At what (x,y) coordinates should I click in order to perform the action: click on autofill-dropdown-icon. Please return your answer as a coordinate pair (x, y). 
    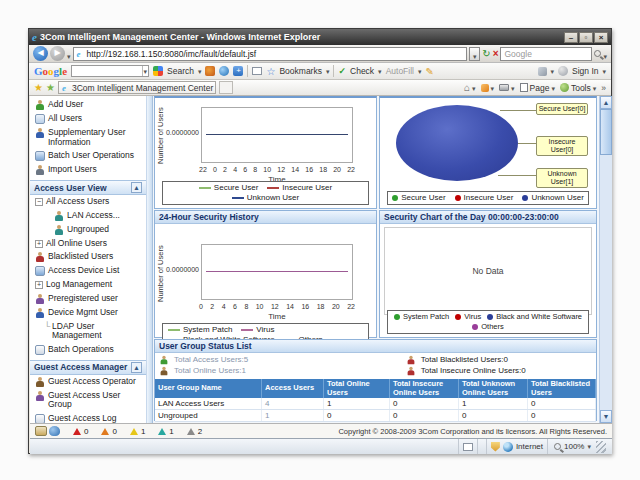
    Looking at the image, I should click on (420, 71).